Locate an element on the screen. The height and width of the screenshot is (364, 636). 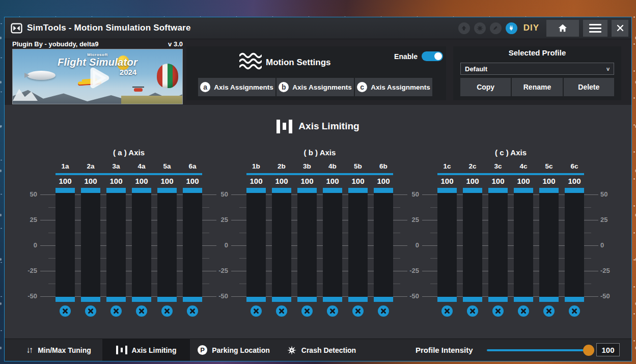
upper-limit-handle-1c is located at coordinates (447, 190).